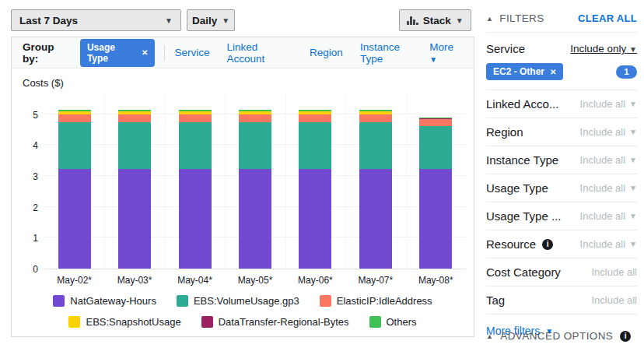  Describe the element at coordinates (36, 115) in the screenshot. I see `y-tick-label: 5` at that location.